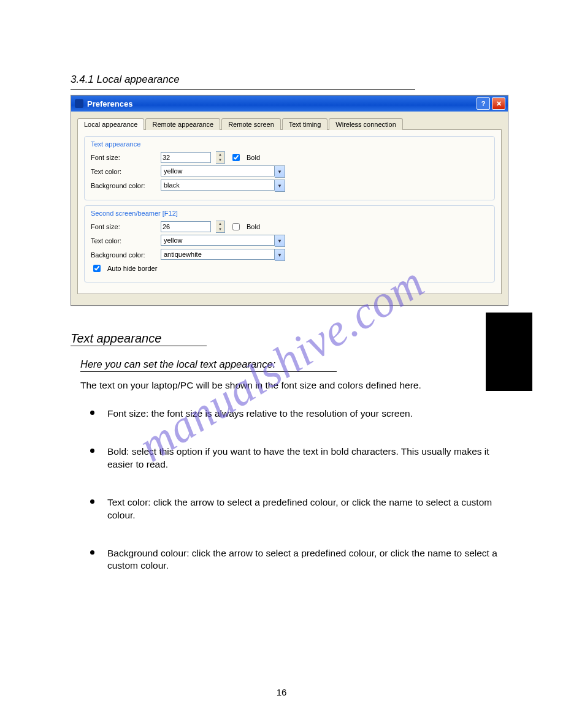 This screenshot has width=563, height=728. Describe the element at coordinates (243, 89) in the screenshot. I see `section-underline` at that location.